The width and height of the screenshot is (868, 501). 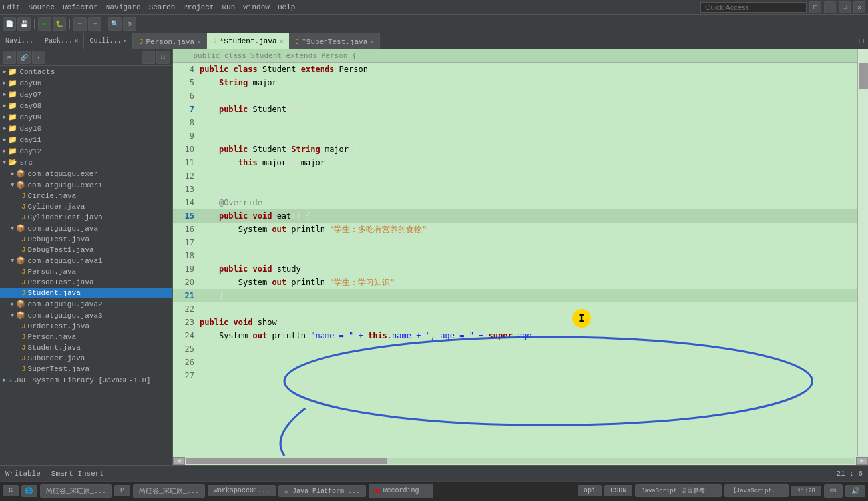 What do you see at coordinates (87, 95) in the screenshot?
I see `tree-day07: ▶ 📁 day07` at bounding box center [87, 95].